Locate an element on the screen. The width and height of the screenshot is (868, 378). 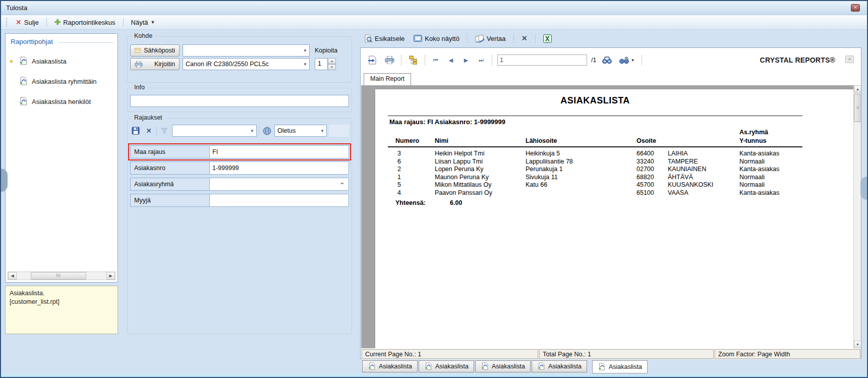
template-item-asiakaslista: ◆ Asiakaslista is located at coordinates (68, 61).